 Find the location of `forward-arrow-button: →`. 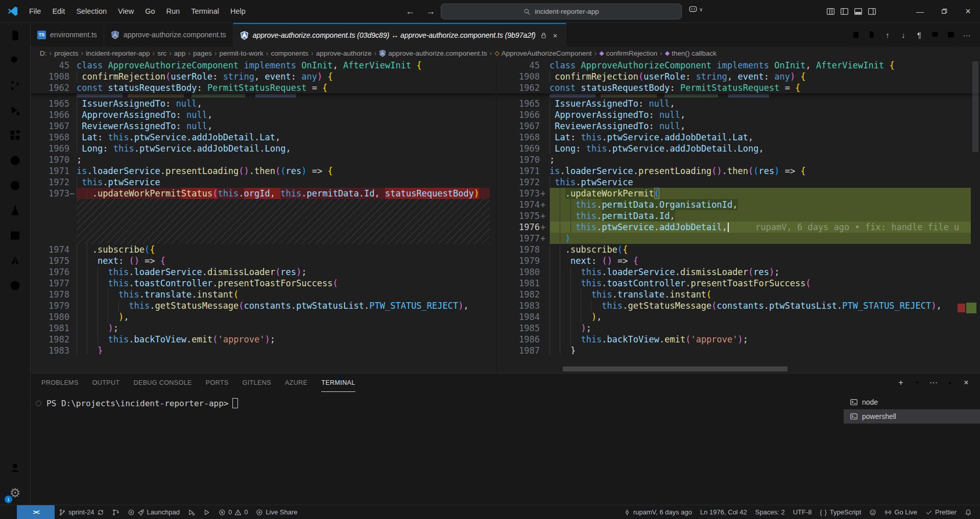

forward-arrow-button: → is located at coordinates (431, 11).